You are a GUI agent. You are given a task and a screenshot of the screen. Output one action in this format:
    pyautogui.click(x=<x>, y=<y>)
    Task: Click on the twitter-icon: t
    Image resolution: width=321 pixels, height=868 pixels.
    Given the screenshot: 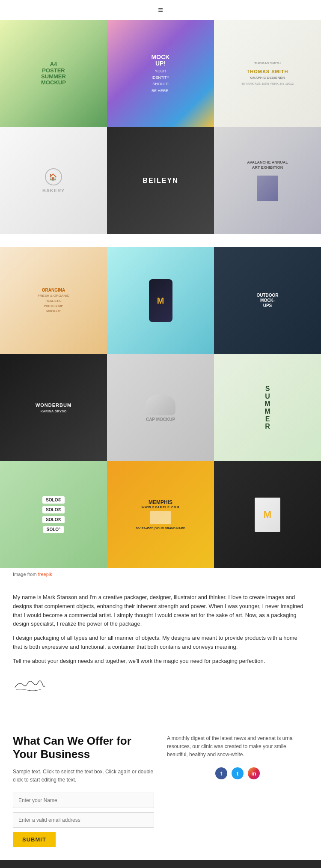 What is the action you would take?
    pyautogui.click(x=238, y=773)
    